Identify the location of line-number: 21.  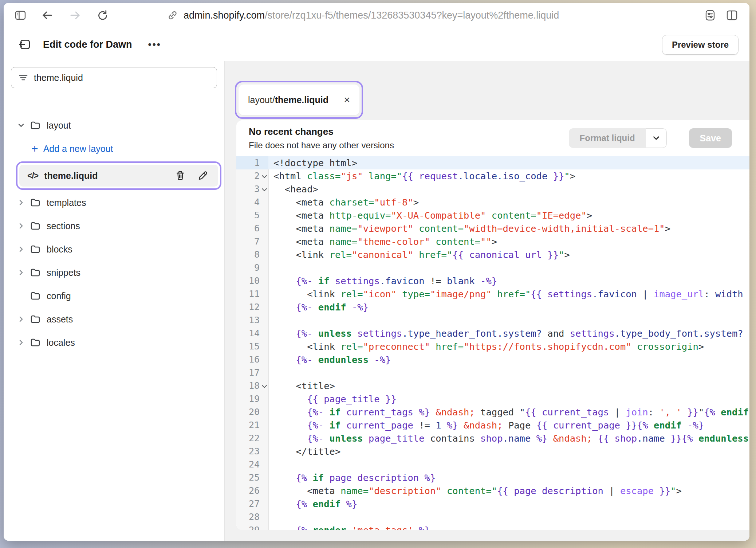
(252, 425).